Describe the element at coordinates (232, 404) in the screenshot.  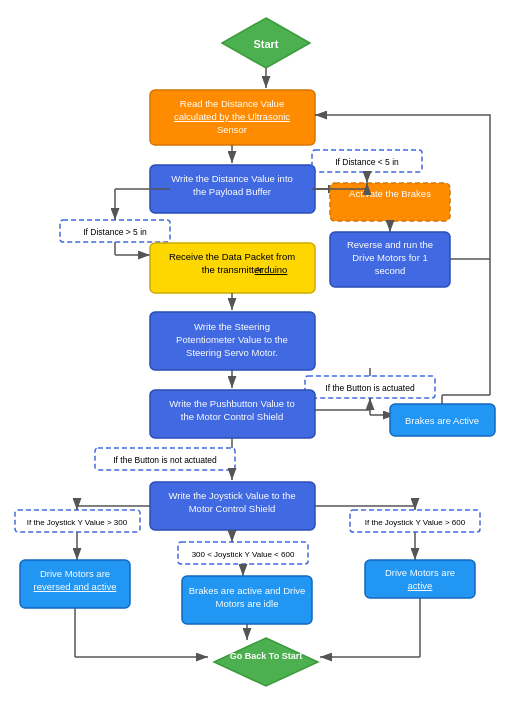
I see `svg-text: Write the Pushbutton Value to` at that location.